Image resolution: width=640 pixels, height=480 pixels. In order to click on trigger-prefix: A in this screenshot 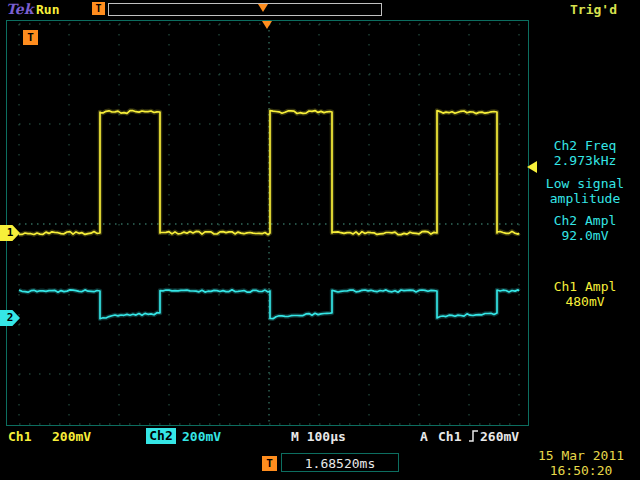, I will do `click(424, 436)`.